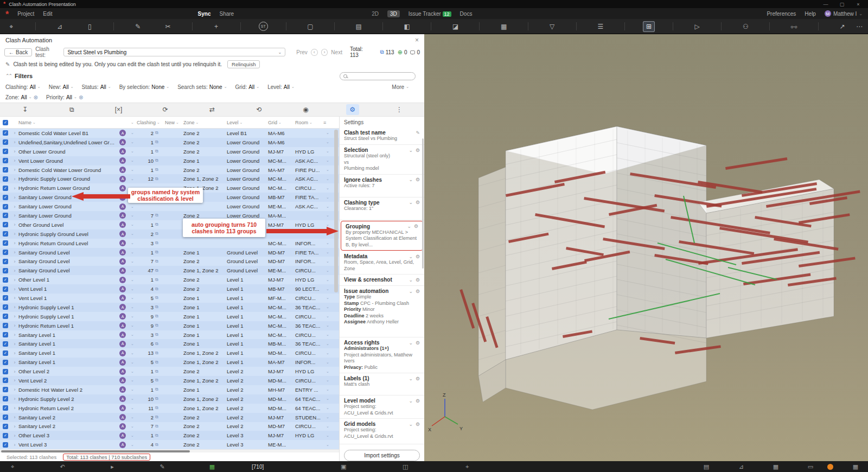 This screenshot has width=868, height=472. I want to click on settings-icon: ⚙, so click(353, 110).